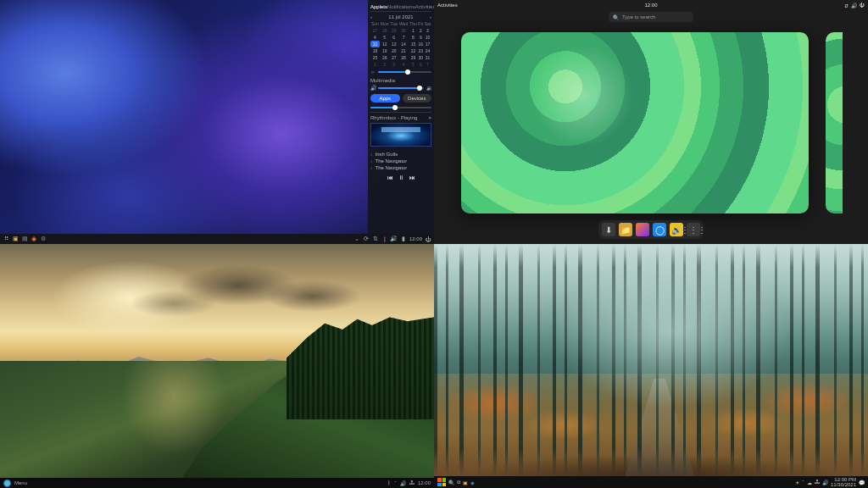 This screenshot has height=488, width=868. I want to click on app-grid-icon: ⋮⋮⋮, so click(693, 230).